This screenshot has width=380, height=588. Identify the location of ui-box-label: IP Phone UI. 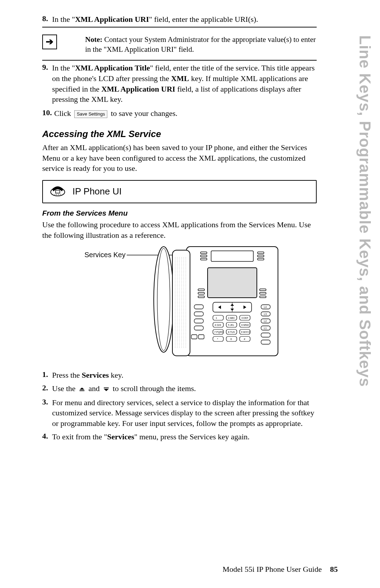
(97, 192).